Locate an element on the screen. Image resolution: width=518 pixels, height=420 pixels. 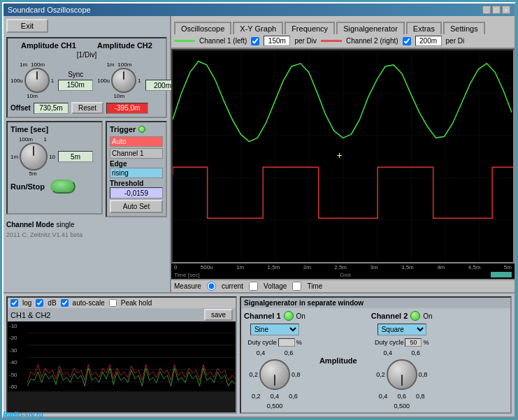
ch1-amplitude-knob is located at coordinates (37, 80).